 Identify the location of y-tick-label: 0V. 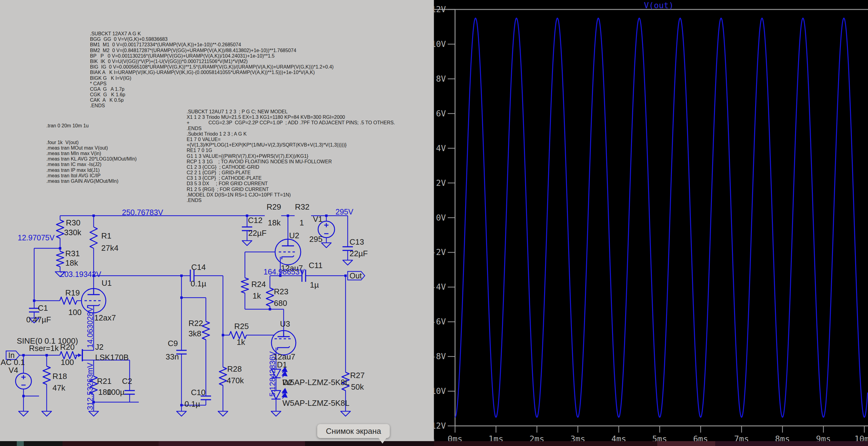
(441, 218).